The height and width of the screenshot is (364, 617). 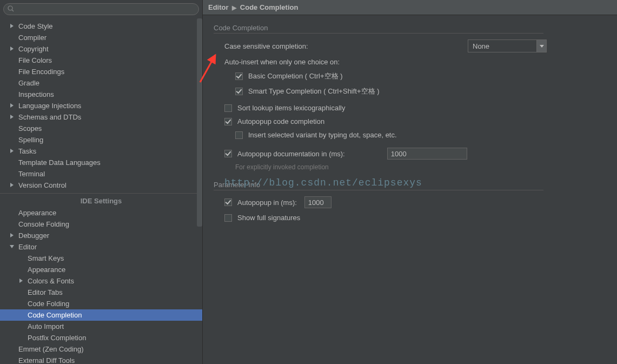 I want to click on tree-item: Code Style, so click(x=101, y=26).